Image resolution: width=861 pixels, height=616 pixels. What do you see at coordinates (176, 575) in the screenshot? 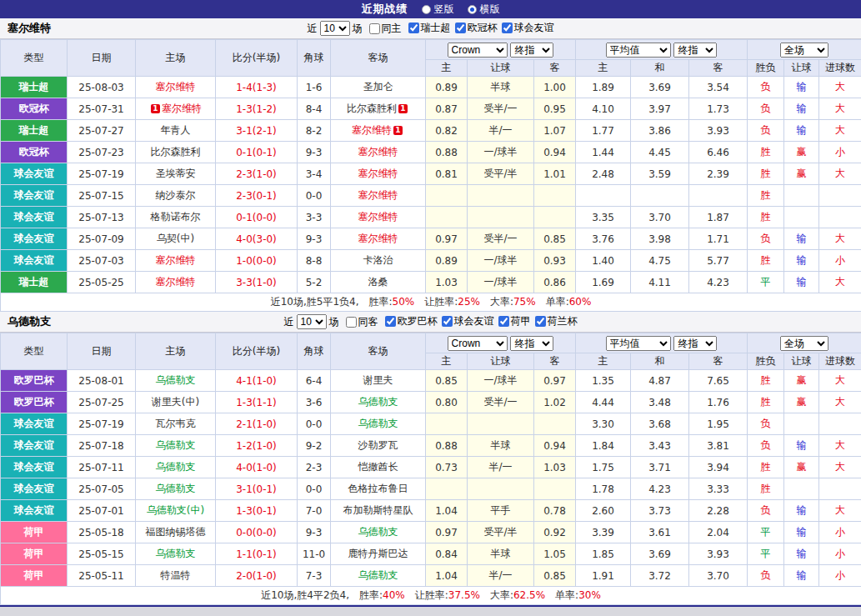
I see `team-name: 特温特` at bounding box center [176, 575].